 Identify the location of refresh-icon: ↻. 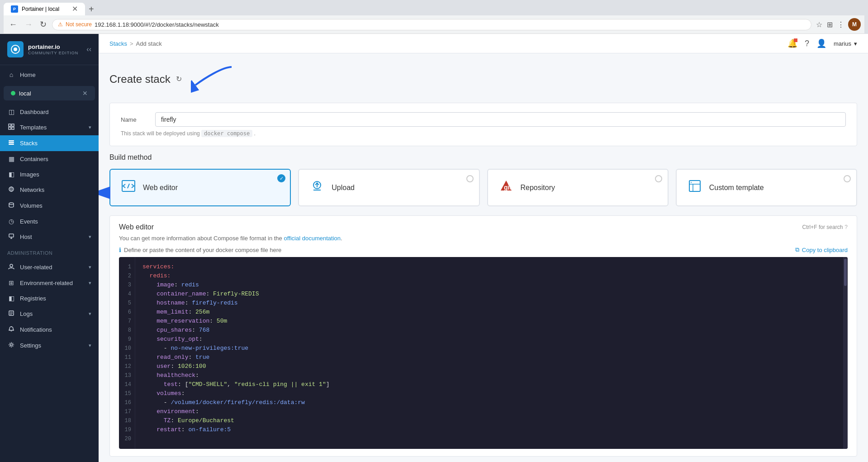
(179, 79).